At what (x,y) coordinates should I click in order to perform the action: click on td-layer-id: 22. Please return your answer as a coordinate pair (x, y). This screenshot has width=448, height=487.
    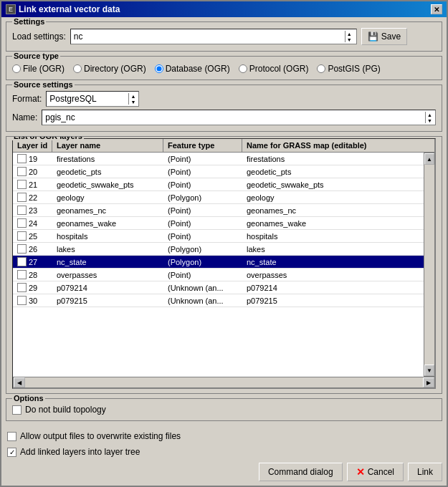
    Looking at the image, I should click on (33, 198).